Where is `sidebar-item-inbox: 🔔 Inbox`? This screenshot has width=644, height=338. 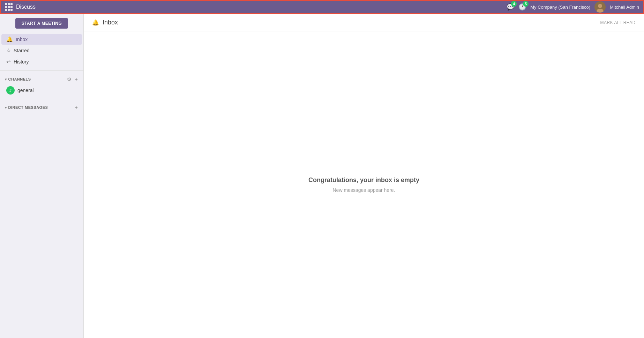
sidebar-item-inbox: 🔔 Inbox is located at coordinates (42, 39).